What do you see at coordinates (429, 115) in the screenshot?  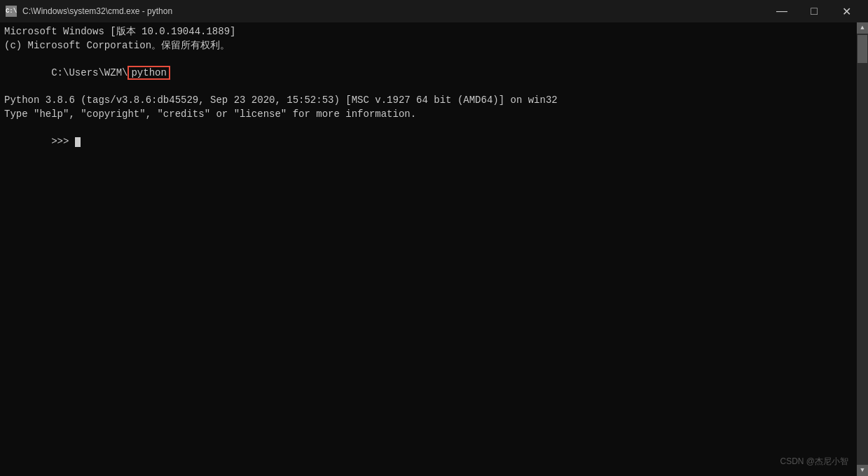 I see `terminal-line-5: Type "help", "copyright", "credits" or "…` at bounding box center [429, 115].